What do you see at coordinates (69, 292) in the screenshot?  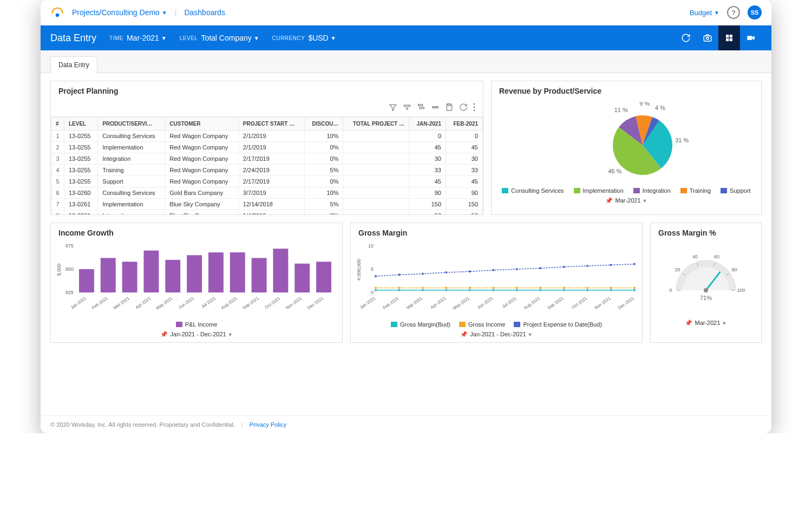 I see `svg-text: 825` at bounding box center [69, 292].